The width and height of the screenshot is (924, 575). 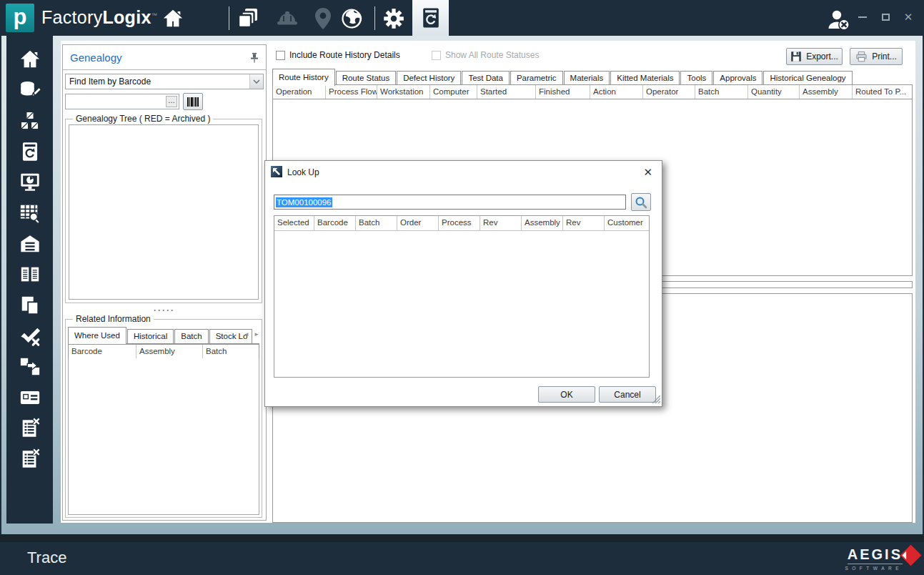 What do you see at coordinates (193, 102) in the screenshot?
I see `barcode-icon` at bounding box center [193, 102].